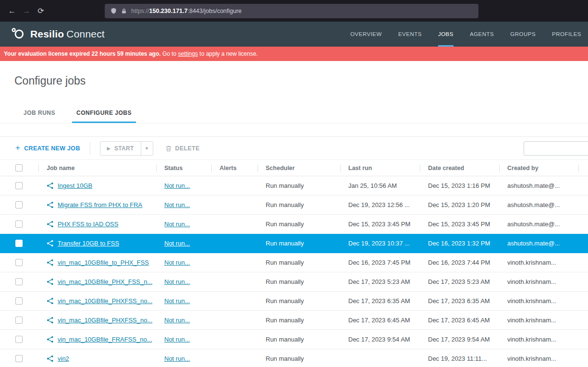  What do you see at coordinates (97, 320) in the screenshot?
I see `job-name-cell: vin_mac_10GBfile_PHXFSS_no...` at bounding box center [97, 320].